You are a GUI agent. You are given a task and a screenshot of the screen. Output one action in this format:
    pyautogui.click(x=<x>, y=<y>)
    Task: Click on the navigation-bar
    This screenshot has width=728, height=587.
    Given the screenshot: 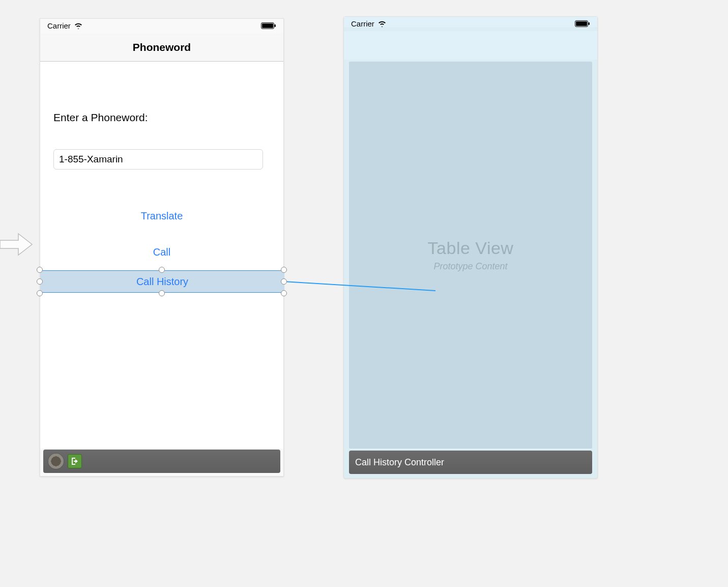 What is the action you would take?
    pyautogui.click(x=471, y=45)
    